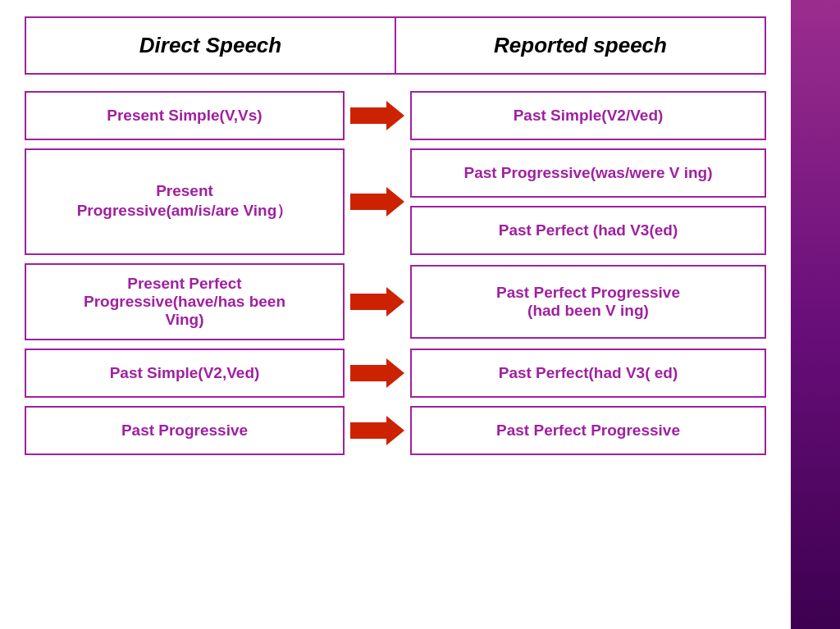 The width and height of the screenshot is (840, 629). Describe the element at coordinates (395, 202) in the screenshot. I see `row-2: Present Progressive(am/is/are Ving） Past…` at that location.